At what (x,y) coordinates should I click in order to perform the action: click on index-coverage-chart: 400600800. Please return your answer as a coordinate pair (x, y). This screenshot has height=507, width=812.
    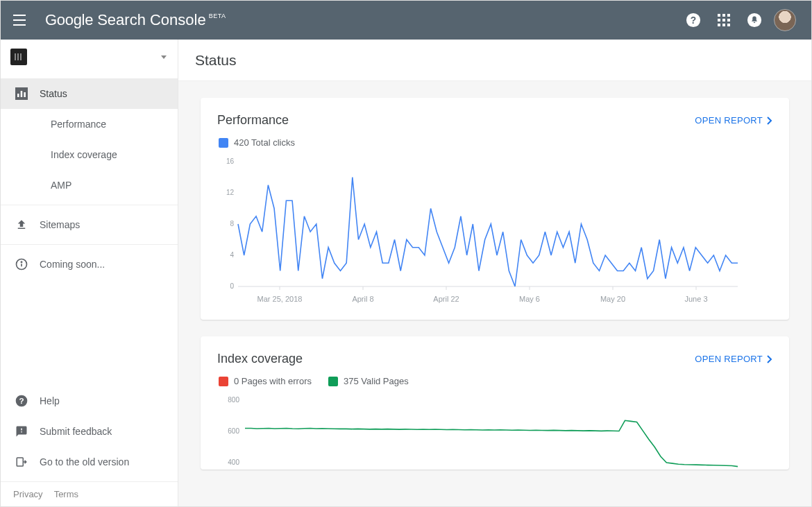
    Looking at the image, I should click on (495, 431).